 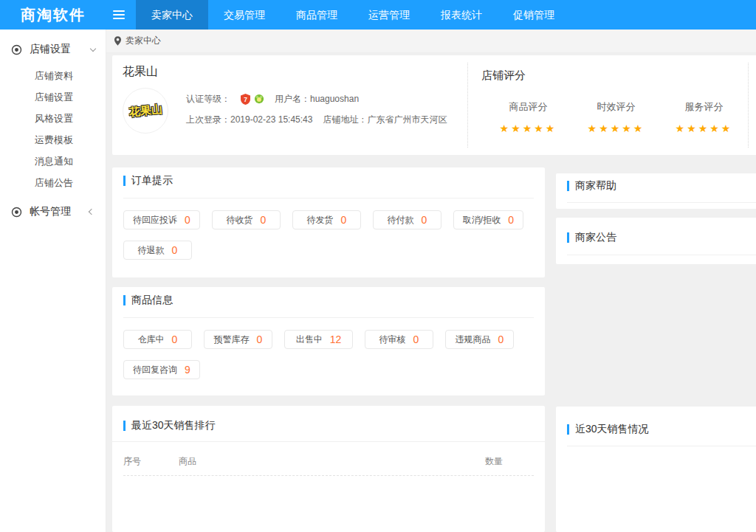 I want to click on stock-warning-button: 预警库存 0, so click(x=238, y=339).